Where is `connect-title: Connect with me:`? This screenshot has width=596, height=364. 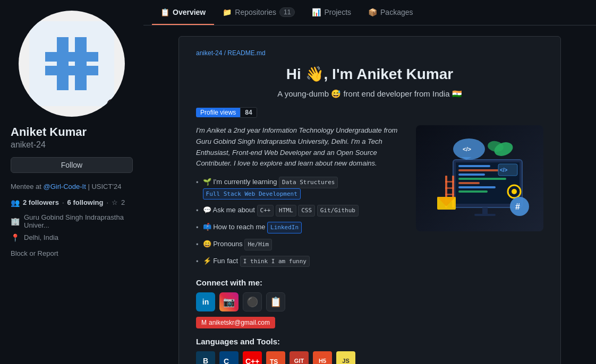
connect-title: Connect with me: is located at coordinates (301, 282).